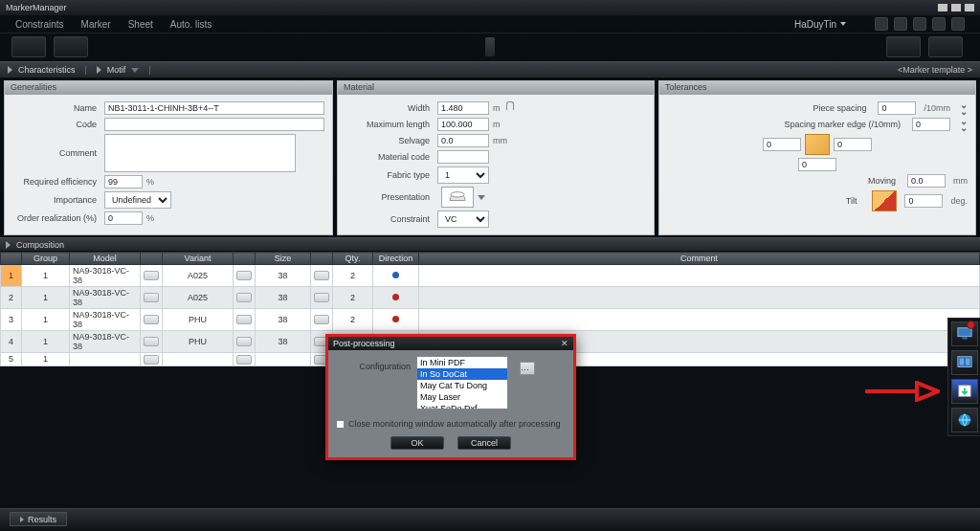  I want to click on input-width, so click(463, 108).